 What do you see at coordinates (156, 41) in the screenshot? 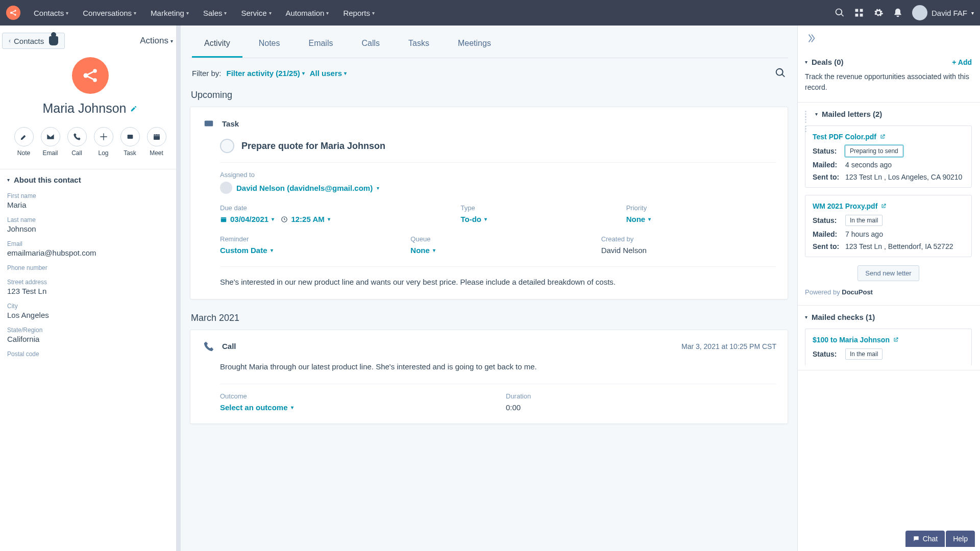
I see `actions-menu: Actions ▾` at bounding box center [156, 41].